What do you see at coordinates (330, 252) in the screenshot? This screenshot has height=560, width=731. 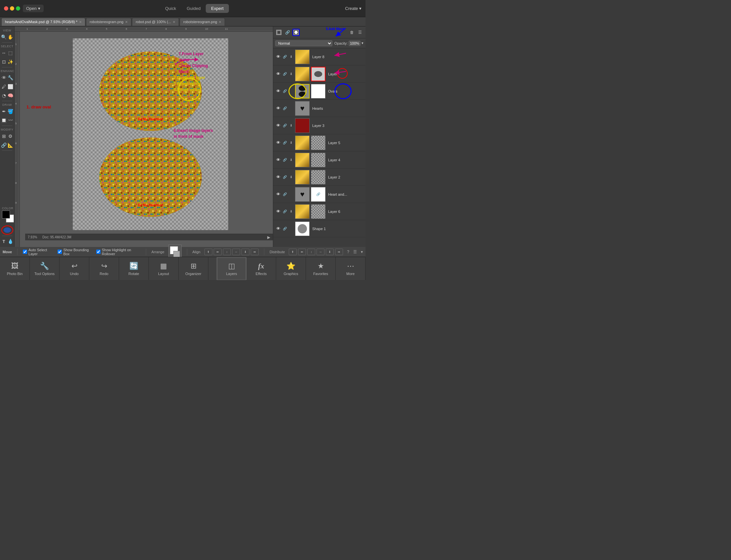 I see `distribute-bottom-button: ⬇` at bounding box center [330, 252].